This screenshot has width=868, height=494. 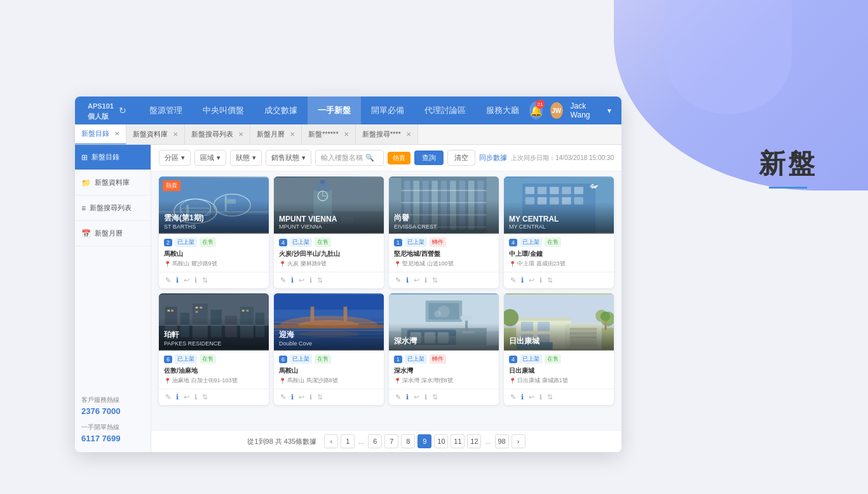 What do you see at coordinates (387, 135) in the screenshot?
I see `tab-starred-2: 新盤搜尋**** ✕` at bounding box center [387, 135].